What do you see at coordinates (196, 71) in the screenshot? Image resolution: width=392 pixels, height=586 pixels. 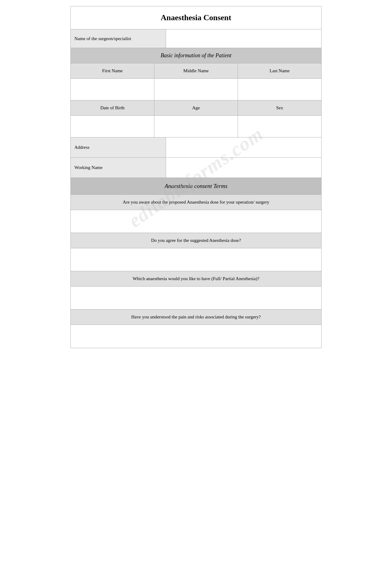 I see `name-column-headers: First Name Middle Name Last Name` at bounding box center [196, 71].